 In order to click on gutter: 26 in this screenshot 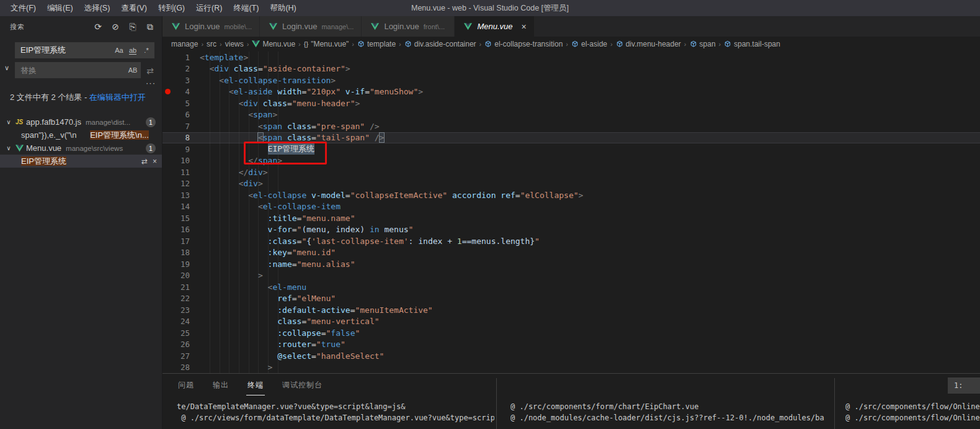, I will do `click(181, 345)`.